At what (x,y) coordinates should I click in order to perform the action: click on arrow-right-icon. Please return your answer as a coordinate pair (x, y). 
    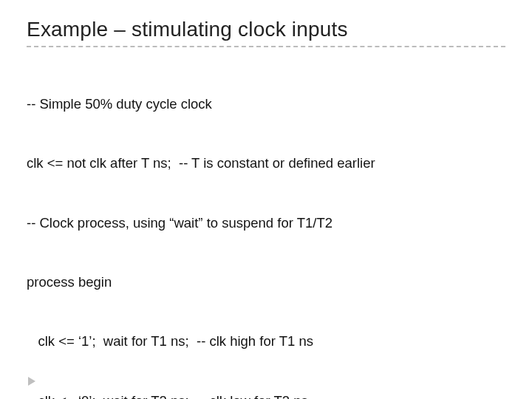
    Looking at the image, I should click on (32, 381).